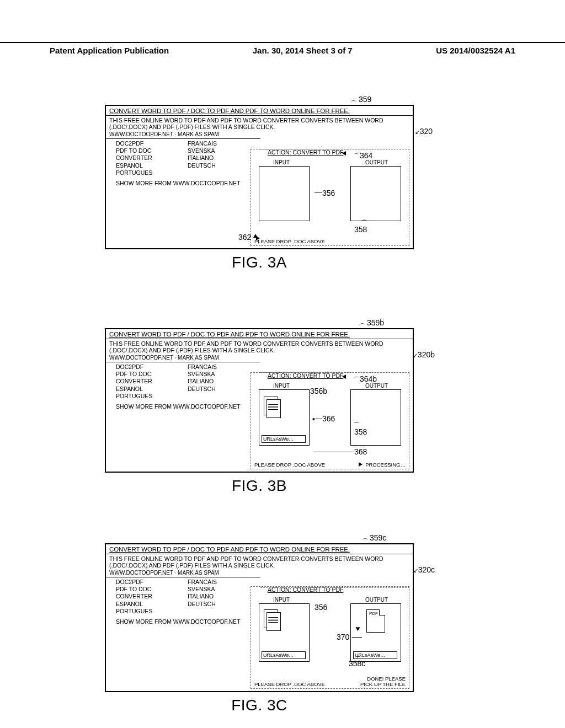  I want to click on input-dropzone, so click(284, 194).